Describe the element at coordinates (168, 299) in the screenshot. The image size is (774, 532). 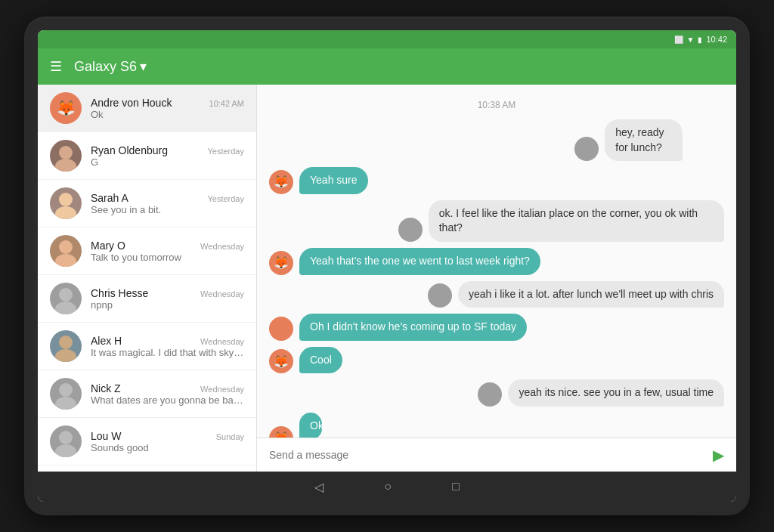
I see `conv-info-5: Chris Hesse Wednesday npnp` at that location.